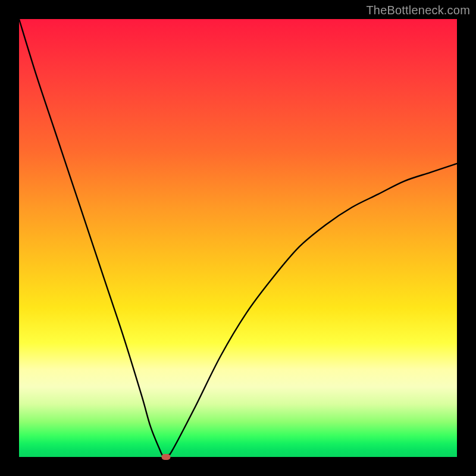  What do you see at coordinates (165, 457) in the screenshot?
I see `bottleneck-marker` at bounding box center [165, 457].